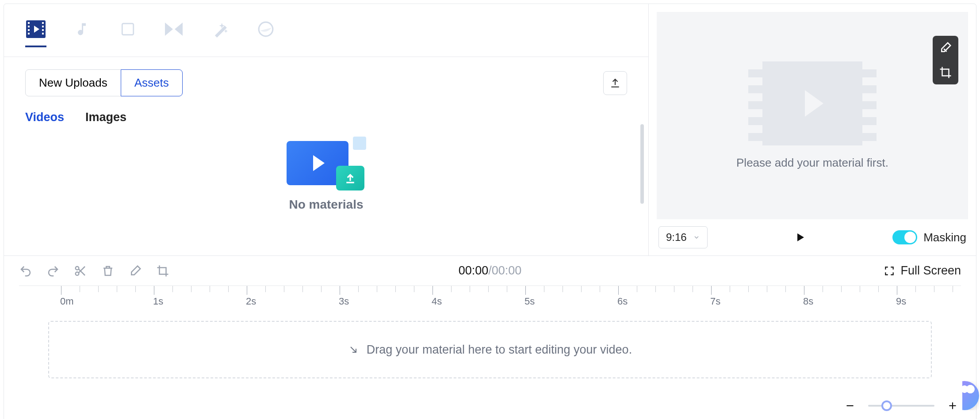 The height and width of the screenshot is (419, 980). What do you see at coordinates (53, 271) in the screenshot?
I see `redo-icon` at bounding box center [53, 271].